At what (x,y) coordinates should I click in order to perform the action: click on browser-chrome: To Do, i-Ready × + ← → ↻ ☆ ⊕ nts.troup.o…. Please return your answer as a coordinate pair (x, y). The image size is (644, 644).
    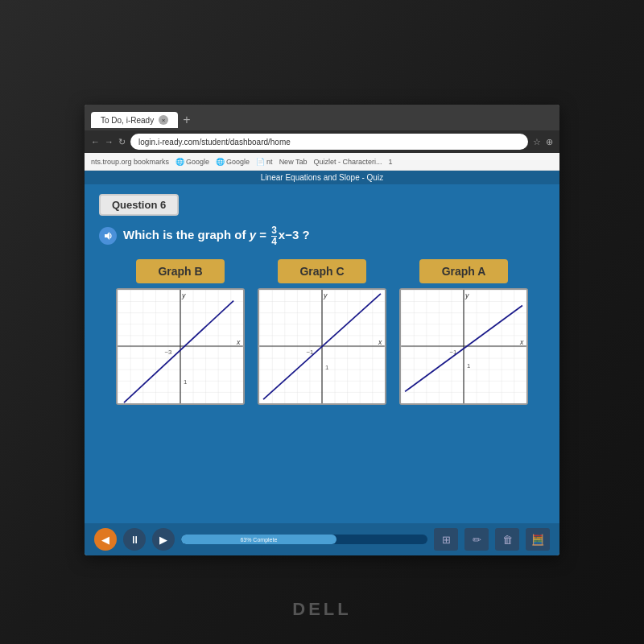
    Looking at the image, I should click on (322, 138).